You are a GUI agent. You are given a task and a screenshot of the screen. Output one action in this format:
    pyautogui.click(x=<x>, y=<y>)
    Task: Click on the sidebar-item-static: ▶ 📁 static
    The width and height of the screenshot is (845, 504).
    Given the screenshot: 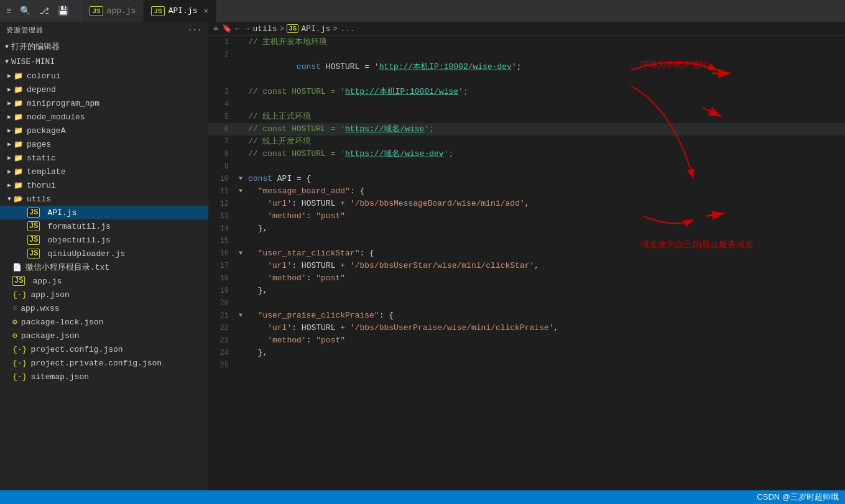 What is the action you would take?
    pyautogui.click(x=104, y=158)
    